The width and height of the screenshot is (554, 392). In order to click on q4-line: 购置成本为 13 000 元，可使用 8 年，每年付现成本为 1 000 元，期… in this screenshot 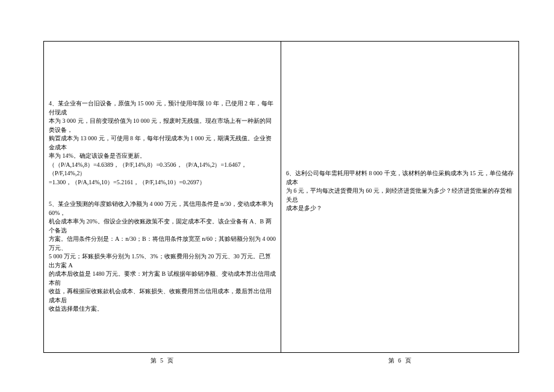, I will do `click(163, 143)`.